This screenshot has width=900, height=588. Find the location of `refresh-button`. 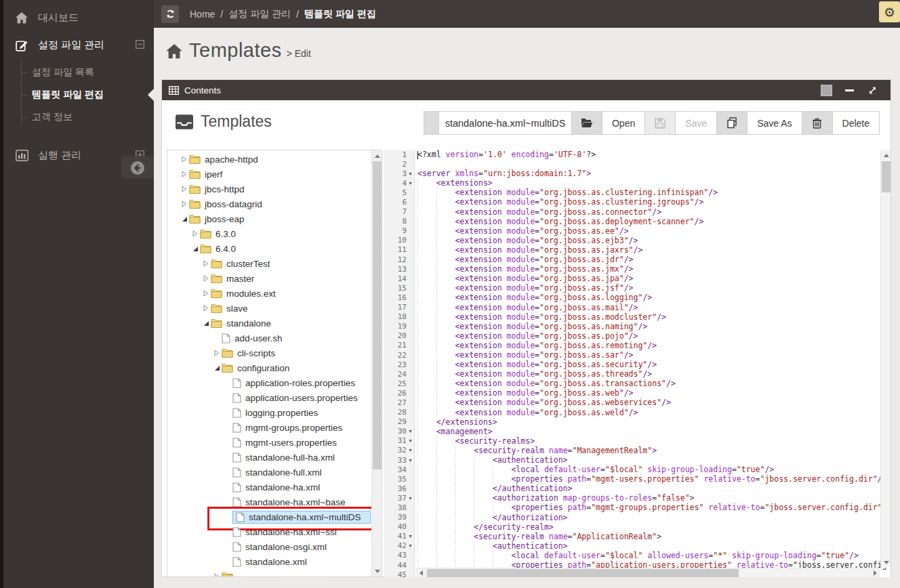

refresh-button is located at coordinates (170, 14).